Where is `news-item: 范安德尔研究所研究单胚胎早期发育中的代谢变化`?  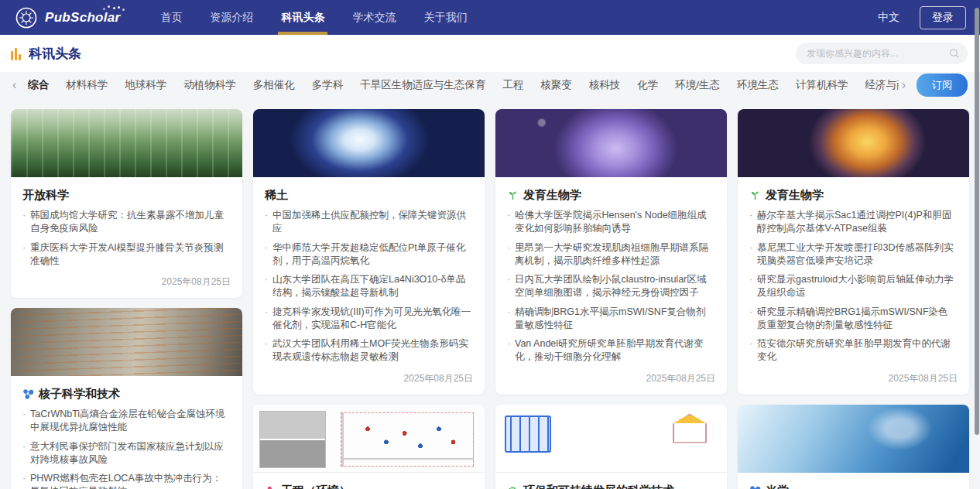
news-item: 范安德尔研究所研究单胚胎早期发育中的代谢变化 is located at coordinates (853, 351).